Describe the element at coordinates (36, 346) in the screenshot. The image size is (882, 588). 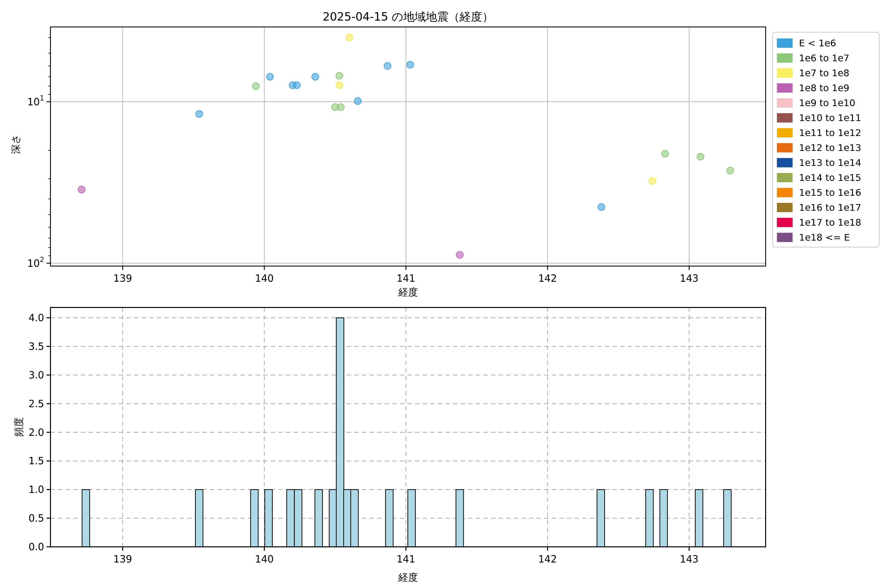
I see `hist-y-tick-label: 3.5` at that location.